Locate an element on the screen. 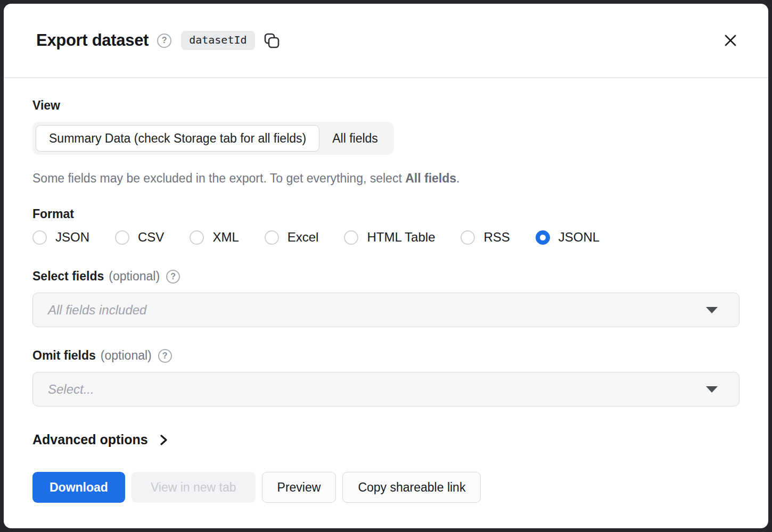  actions-row: Download View in new tab Preview Copy sh… is located at coordinates (386, 487).